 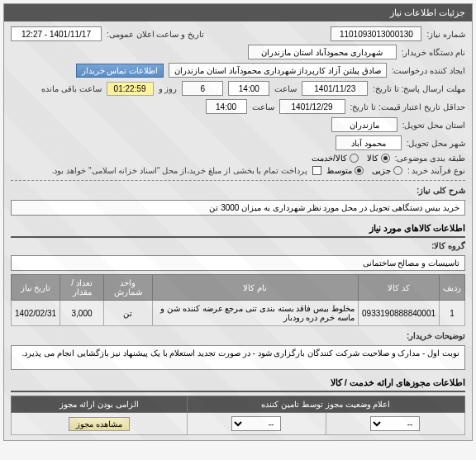 What do you see at coordinates (395, 424) in the screenshot?
I see `permit-select-1: --` at bounding box center [395, 424].